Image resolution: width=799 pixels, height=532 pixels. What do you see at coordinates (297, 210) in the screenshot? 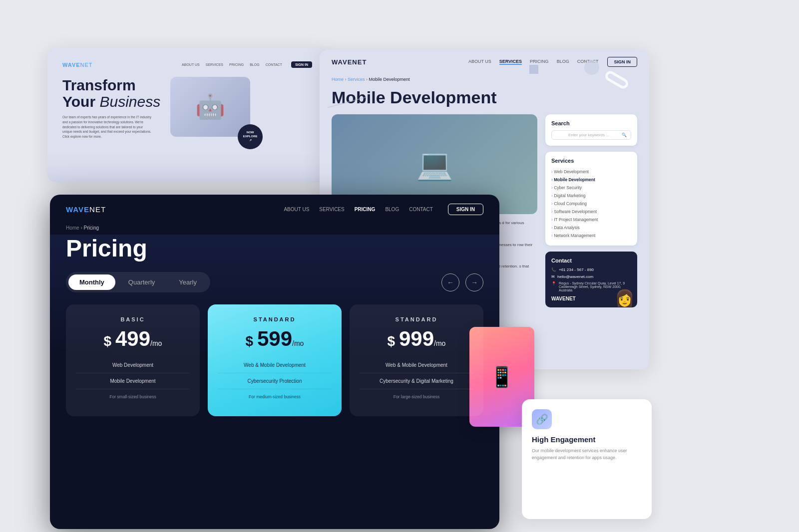
I see `pricing-nav-about: ABOUT US` at bounding box center [297, 210].